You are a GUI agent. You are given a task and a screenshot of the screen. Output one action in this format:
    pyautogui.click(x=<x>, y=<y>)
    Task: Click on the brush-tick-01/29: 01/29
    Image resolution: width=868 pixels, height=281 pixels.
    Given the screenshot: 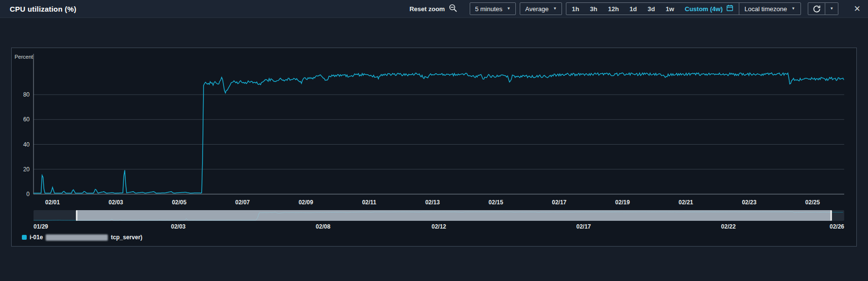 What is the action you would take?
    pyautogui.click(x=41, y=227)
    